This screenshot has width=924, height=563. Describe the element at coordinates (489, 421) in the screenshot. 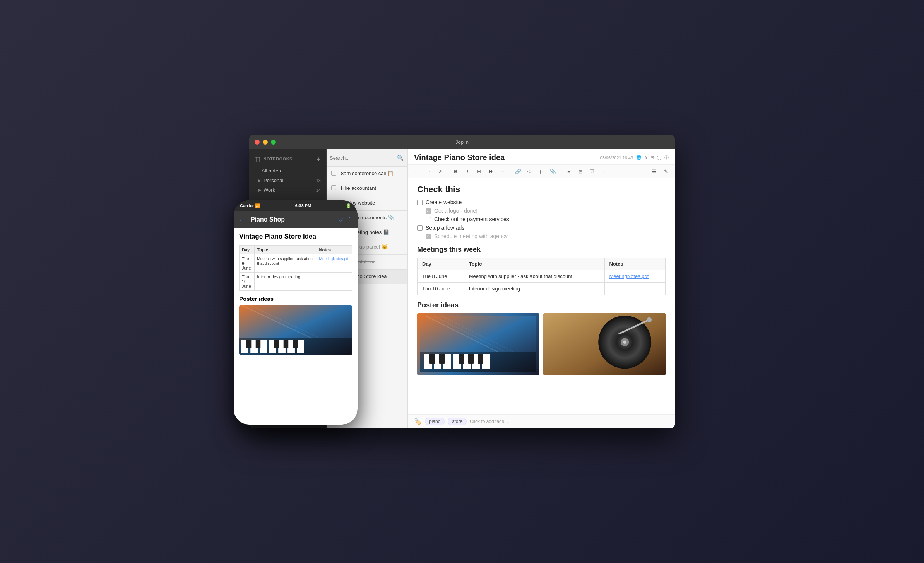

I see `add-tag-button: Click to add tags...` at that location.